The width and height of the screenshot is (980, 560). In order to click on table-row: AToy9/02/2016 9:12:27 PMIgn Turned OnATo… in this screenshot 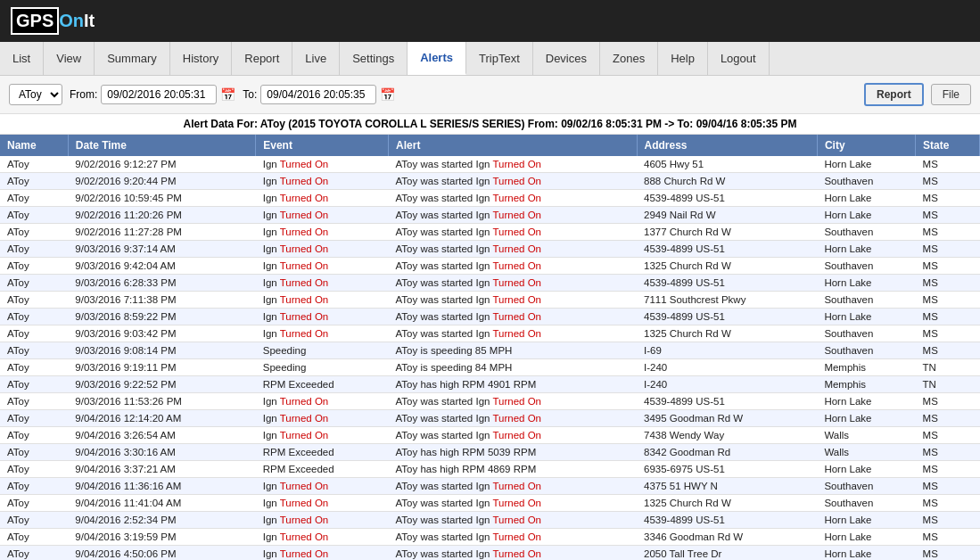, I will do `click(490, 164)`.